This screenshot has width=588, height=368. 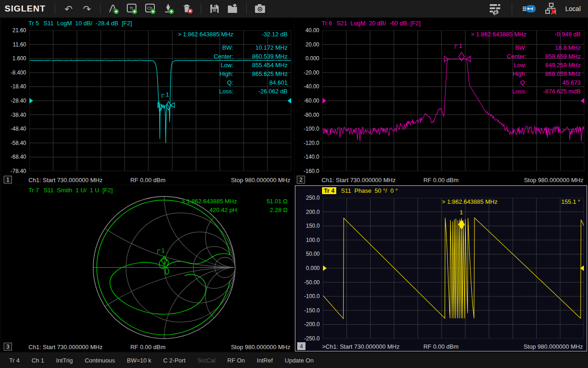 What do you see at coordinates (327, 23) in the screenshot?
I see `trace-name: Tr 6` at bounding box center [327, 23].